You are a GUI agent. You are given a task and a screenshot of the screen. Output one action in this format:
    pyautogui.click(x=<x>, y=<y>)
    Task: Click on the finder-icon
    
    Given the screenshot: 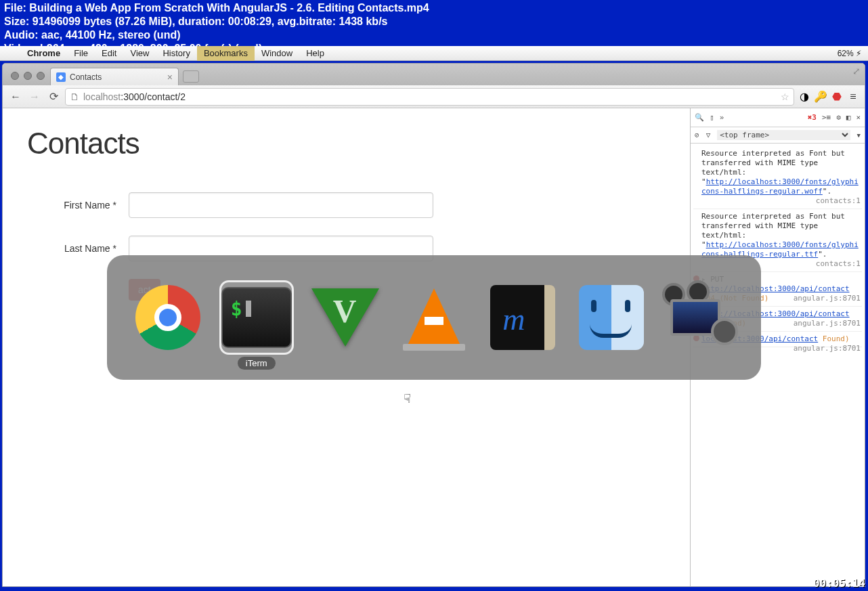 What is the action you would take?
    pyautogui.click(x=611, y=318)
    